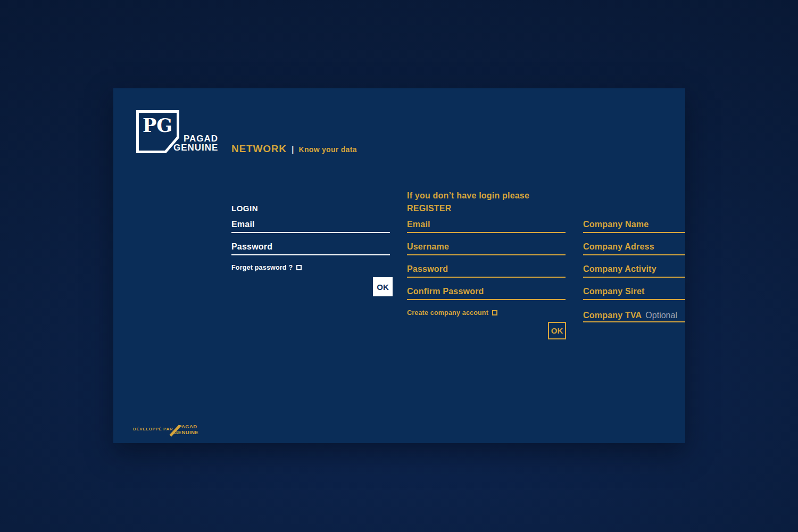 The width and height of the screenshot is (798, 532). I want to click on company-name-field, so click(634, 226).